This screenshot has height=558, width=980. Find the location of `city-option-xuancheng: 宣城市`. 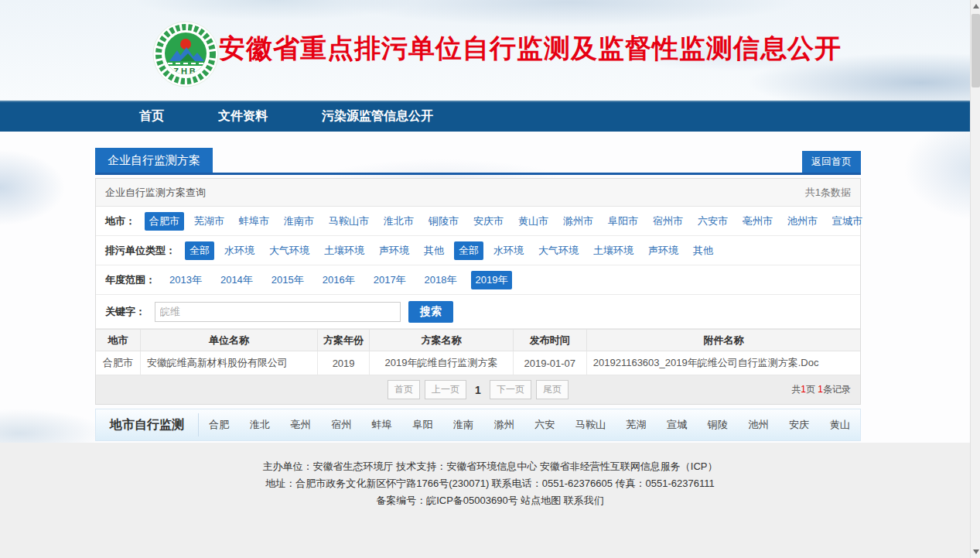

city-option-xuancheng: 宣城市 is located at coordinates (848, 221).